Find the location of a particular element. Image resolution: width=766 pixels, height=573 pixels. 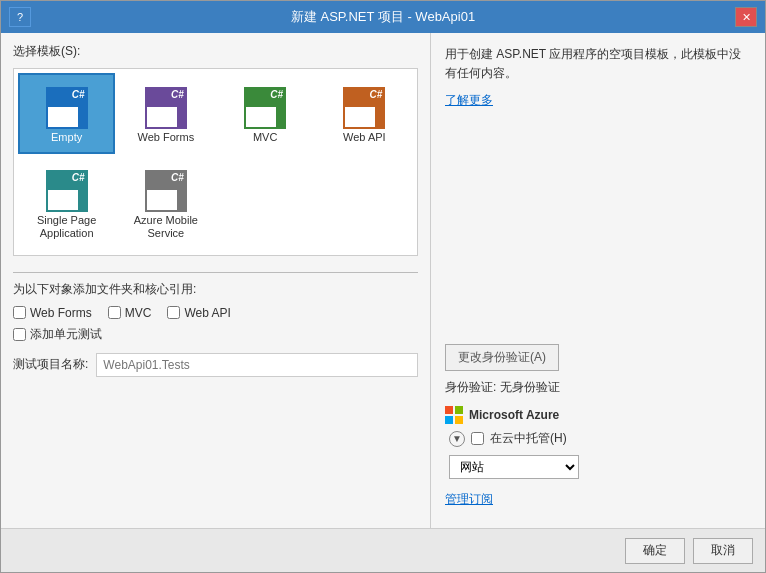

title-bar-right: ✕ is located at coordinates (746, 17).